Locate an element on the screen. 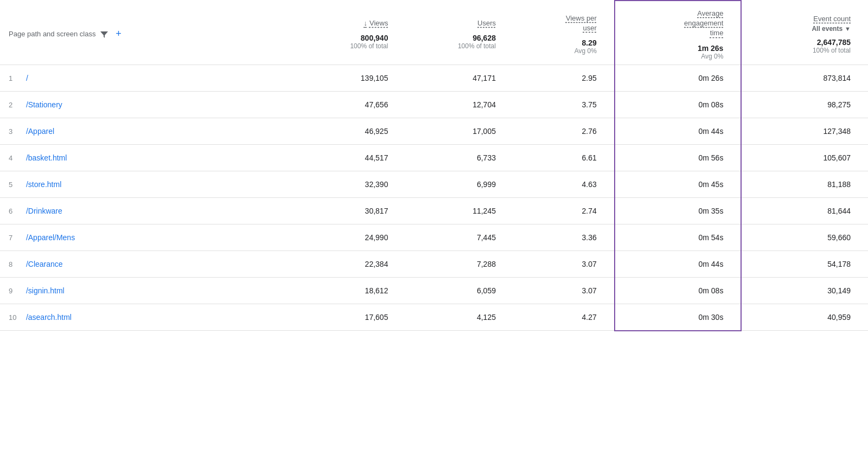  page-path-link: /asearch.html is located at coordinates (49, 317).